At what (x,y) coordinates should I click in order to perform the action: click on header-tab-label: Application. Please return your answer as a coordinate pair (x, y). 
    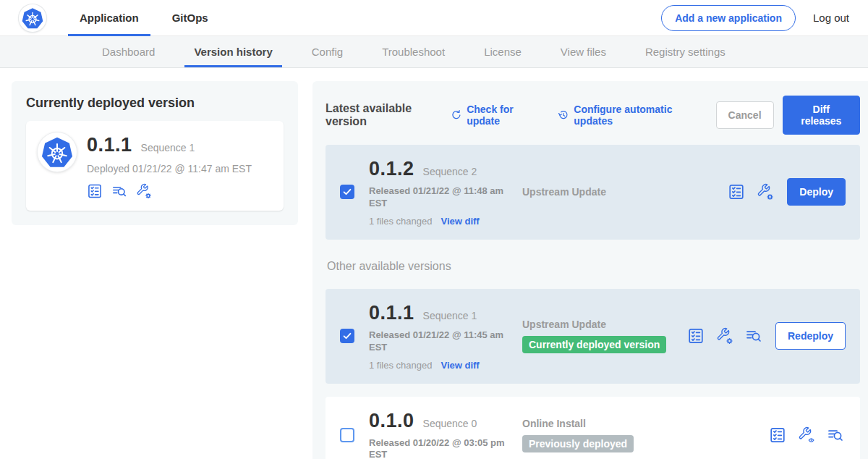
    Looking at the image, I should click on (109, 17).